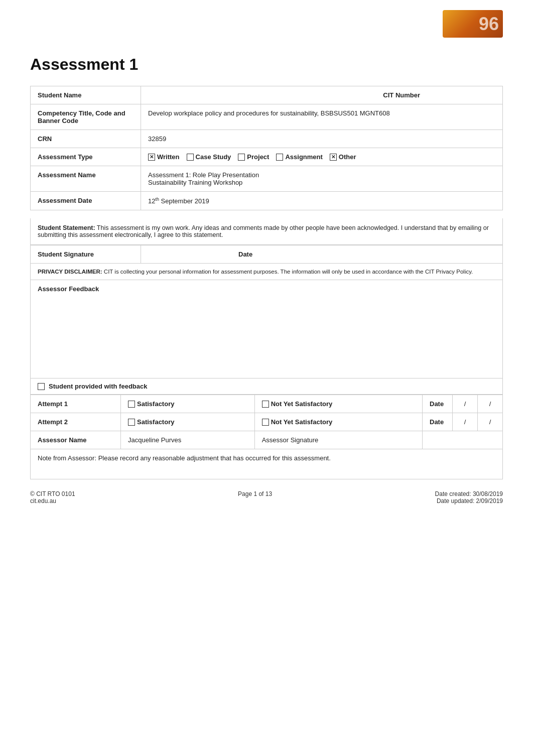  What do you see at coordinates (266, 254) in the screenshot?
I see `signature-table: Student Signature Date` at bounding box center [266, 254].